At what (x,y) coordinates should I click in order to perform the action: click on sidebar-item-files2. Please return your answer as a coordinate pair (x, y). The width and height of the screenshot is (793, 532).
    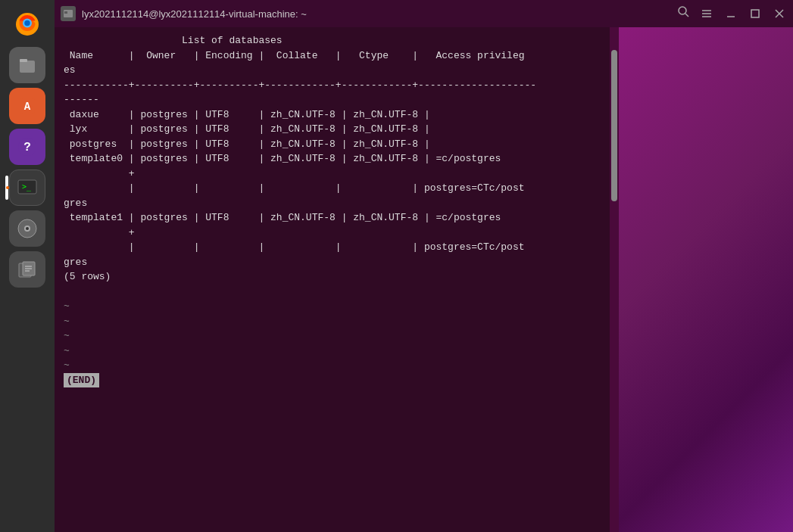
    Looking at the image, I should click on (27, 269).